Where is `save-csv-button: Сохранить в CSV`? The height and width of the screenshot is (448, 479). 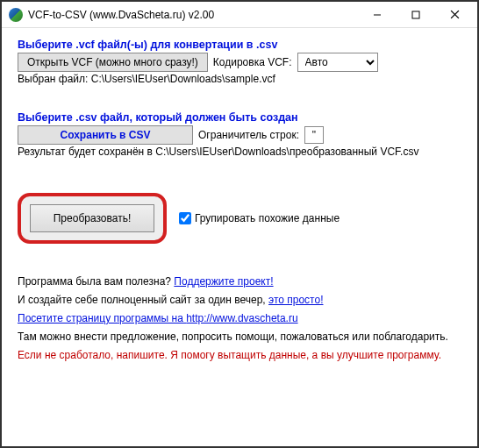
save-csv-button: Сохранить в CSV is located at coordinates (105, 135).